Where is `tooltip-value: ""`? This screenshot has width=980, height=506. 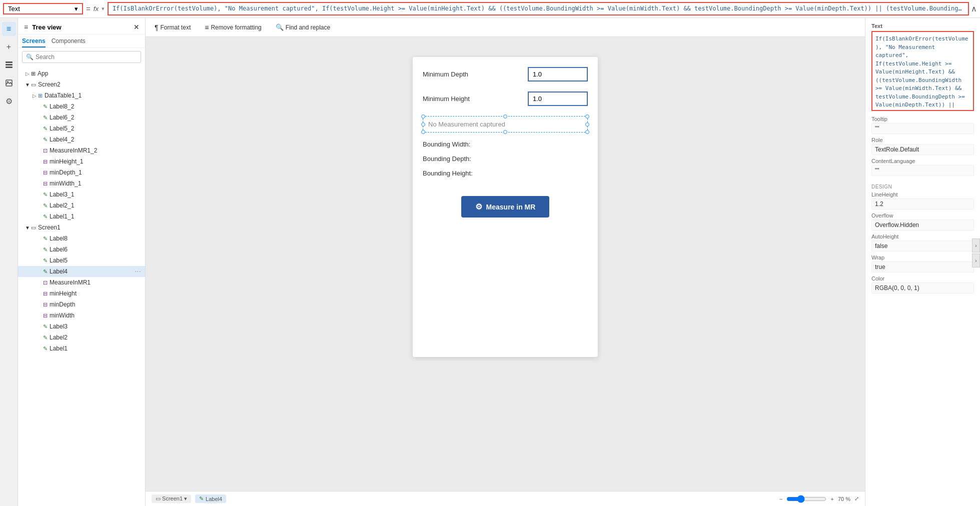
tooltip-value: "" is located at coordinates (922, 128).